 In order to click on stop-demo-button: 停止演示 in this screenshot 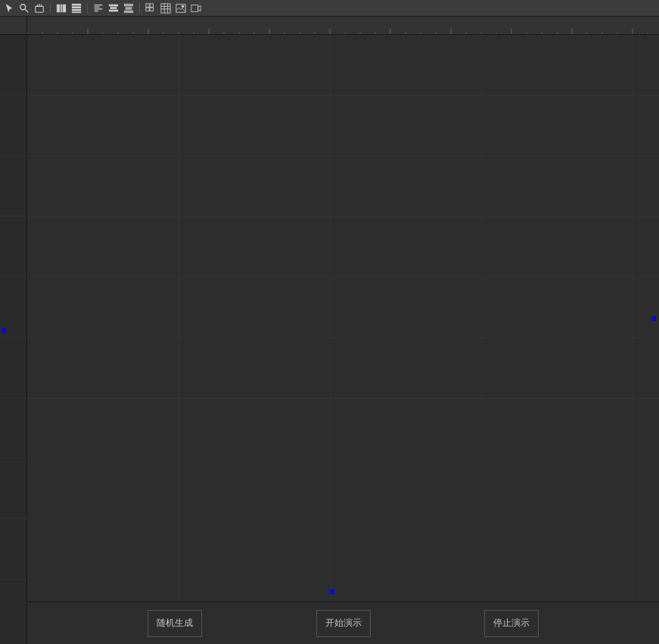, I will do `click(511, 624)`.